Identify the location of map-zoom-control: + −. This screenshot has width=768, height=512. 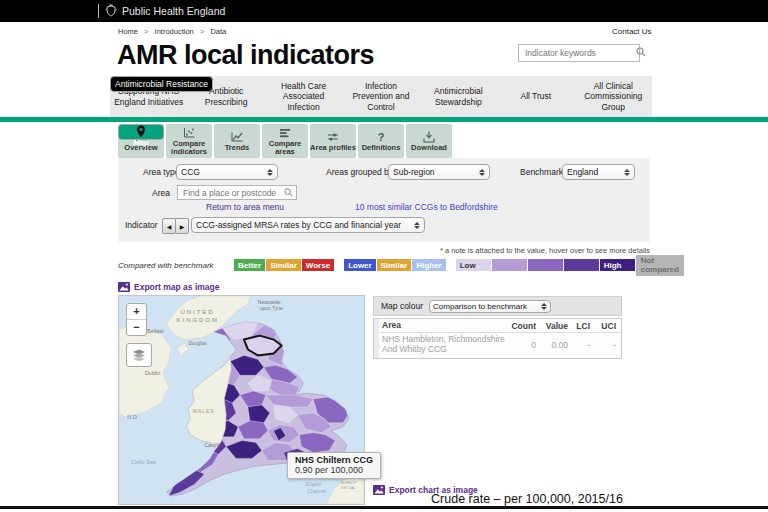
(136, 320).